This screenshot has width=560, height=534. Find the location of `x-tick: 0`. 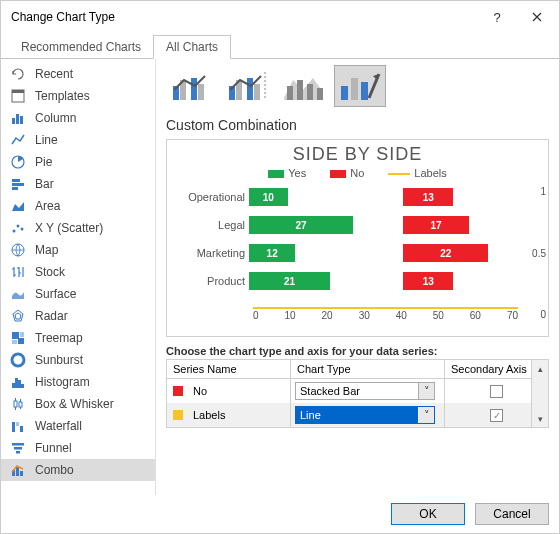

x-tick: 0 is located at coordinates (256, 316).